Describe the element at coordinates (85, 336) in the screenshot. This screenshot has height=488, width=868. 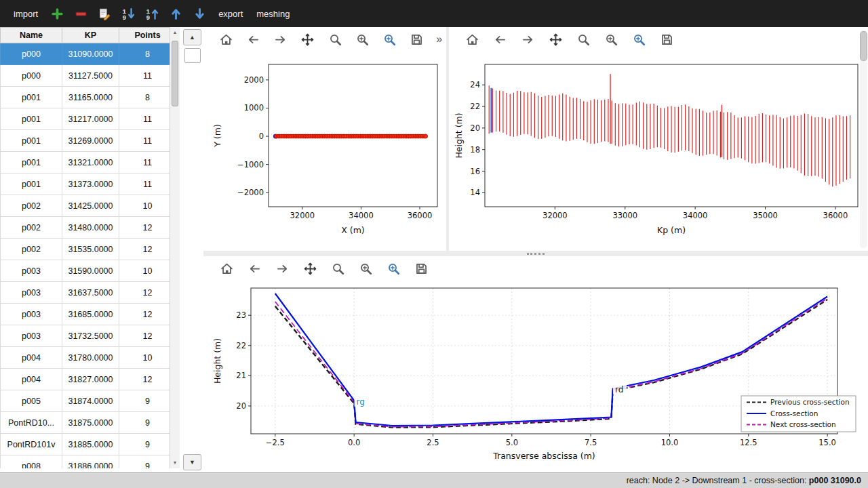
I see `table-row: p00331732.500012` at that location.